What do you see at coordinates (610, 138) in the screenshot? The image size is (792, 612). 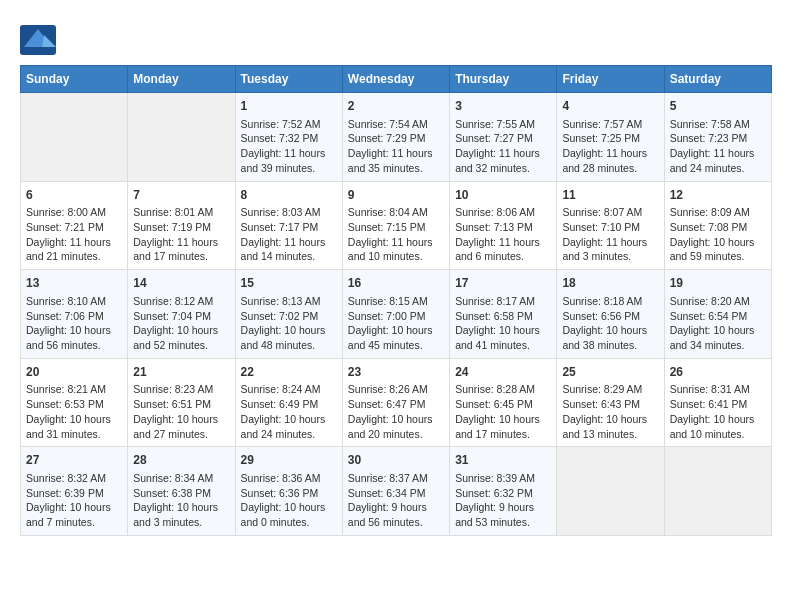 I see `calendar-cell: 4Sunrise: 7:57 AMSunset: 7:25 PMDaylight…` at bounding box center [610, 138].